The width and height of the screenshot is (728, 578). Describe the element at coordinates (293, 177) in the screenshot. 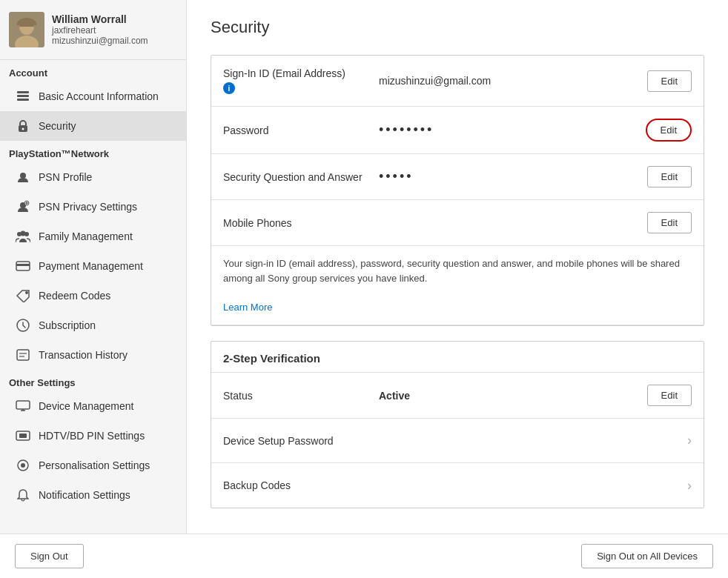

I see `security-qa-label: Security Question and Answer` at that location.